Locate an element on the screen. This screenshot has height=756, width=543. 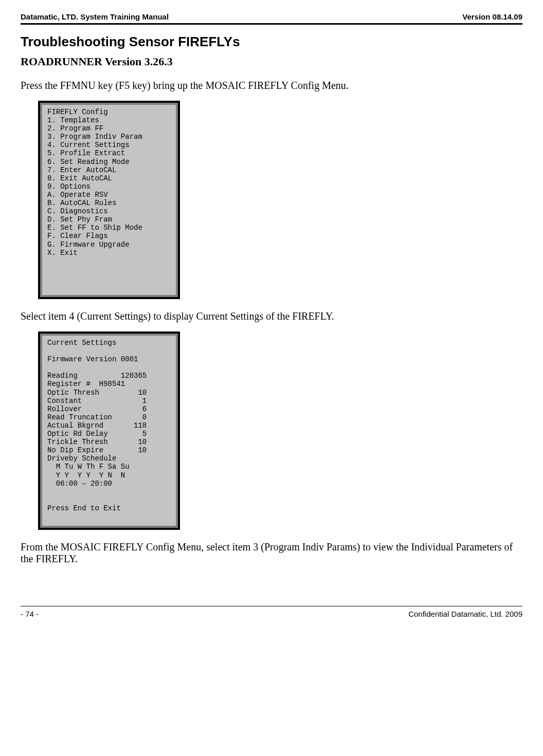
screen-content-config-menu: FIREFLY Config 1. Templates 2. Program F… is located at coordinates (109, 200).